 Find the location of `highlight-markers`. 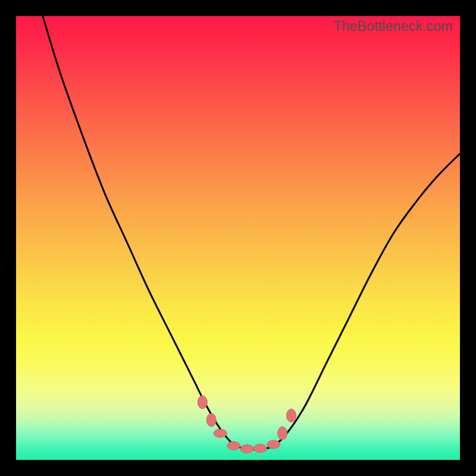

highlight-markers is located at coordinates (246, 424).